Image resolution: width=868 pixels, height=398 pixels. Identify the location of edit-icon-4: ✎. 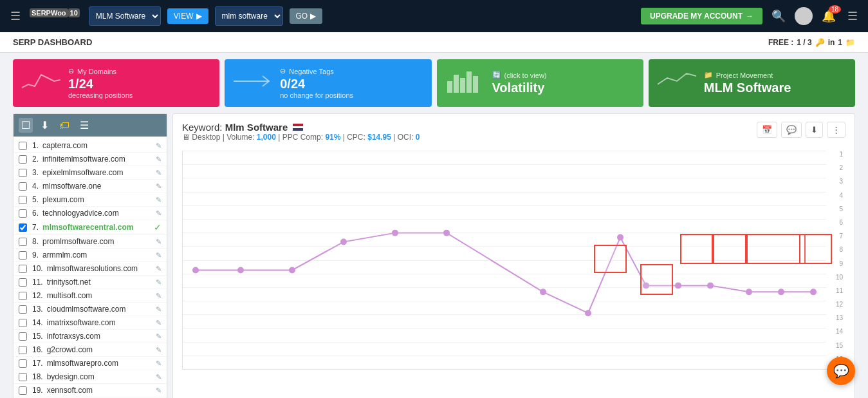
(158, 200).